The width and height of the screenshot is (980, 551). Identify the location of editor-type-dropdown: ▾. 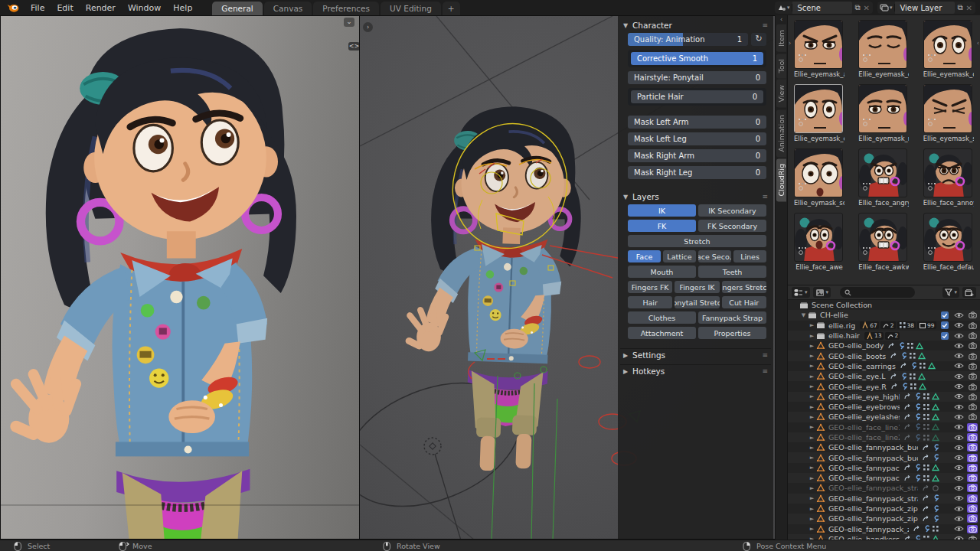
(801, 292).